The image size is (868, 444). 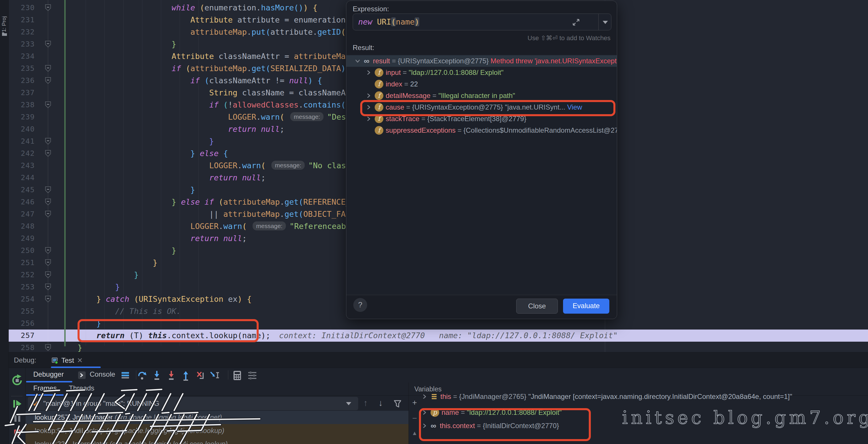 I want to click on pause-button-icon, so click(x=18, y=418).